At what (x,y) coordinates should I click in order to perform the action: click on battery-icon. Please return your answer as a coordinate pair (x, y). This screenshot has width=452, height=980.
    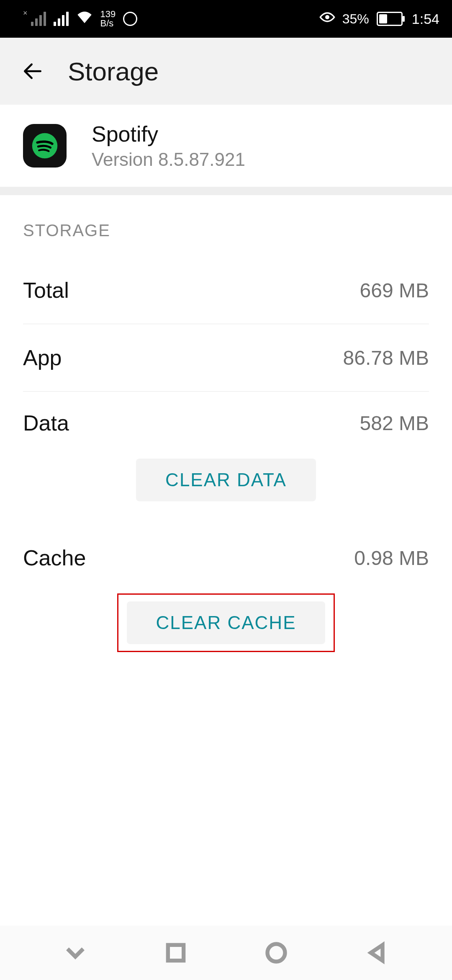
    Looking at the image, I should click on (390, 19).